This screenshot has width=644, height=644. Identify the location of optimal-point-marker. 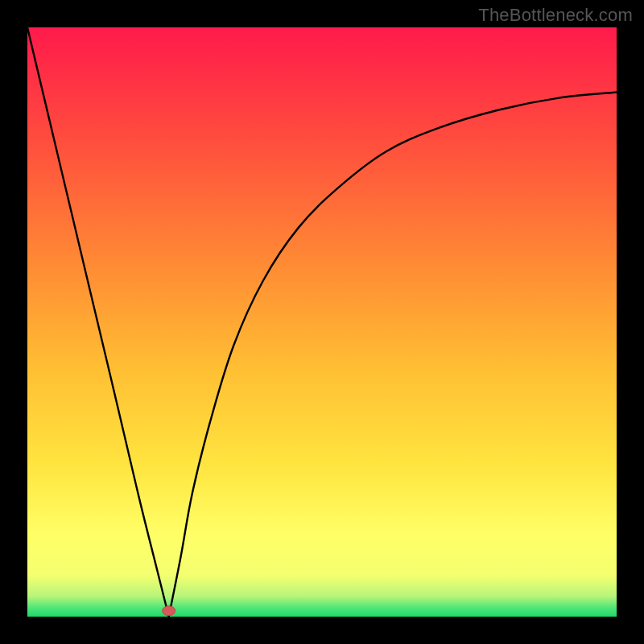
(169, 611).